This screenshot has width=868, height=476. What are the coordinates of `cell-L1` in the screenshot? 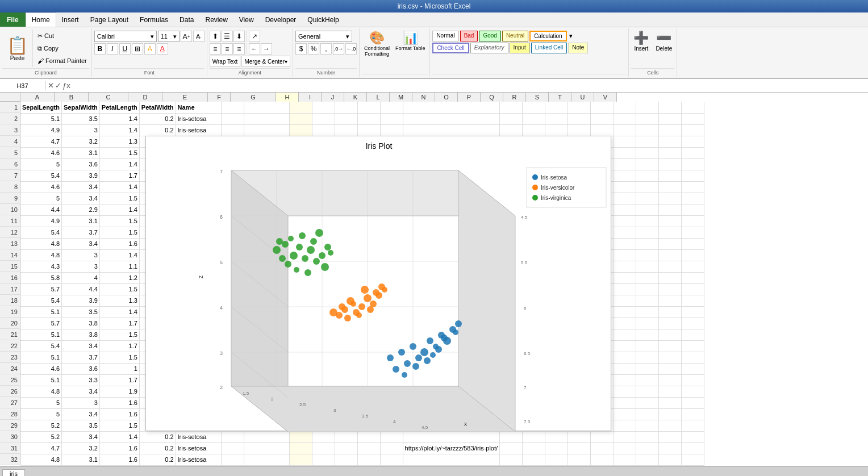 It's located at (391, 107).